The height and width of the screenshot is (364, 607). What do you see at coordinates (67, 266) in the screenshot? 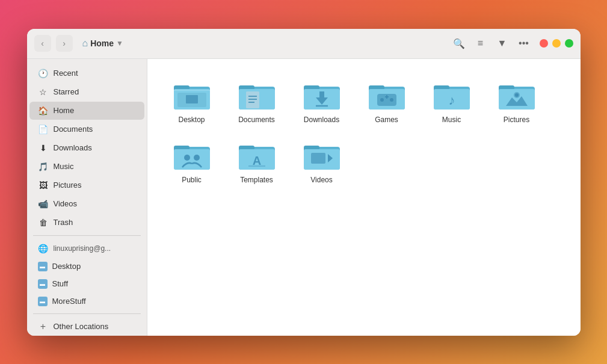
I see `sidebar-item-desktop-bm-label: Desktop` at bounding box center [67, 266].